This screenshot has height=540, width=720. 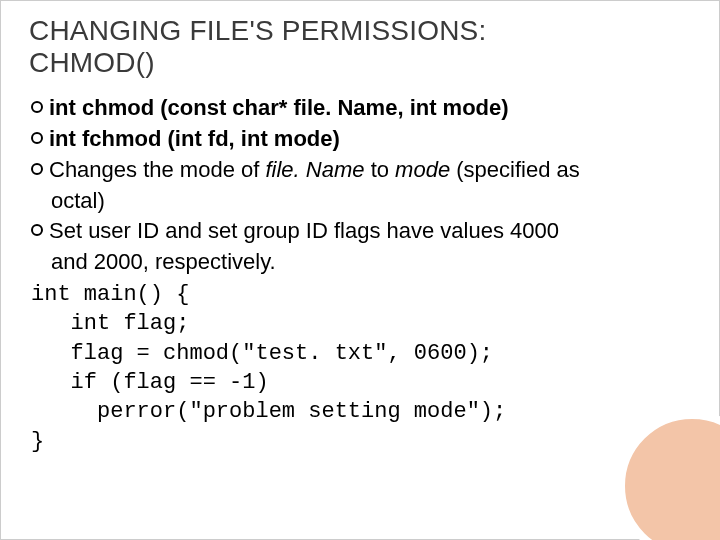 I want to click on bullet-setuid: Set user ID and set group ID flags have …, so click(x=360, y=230).